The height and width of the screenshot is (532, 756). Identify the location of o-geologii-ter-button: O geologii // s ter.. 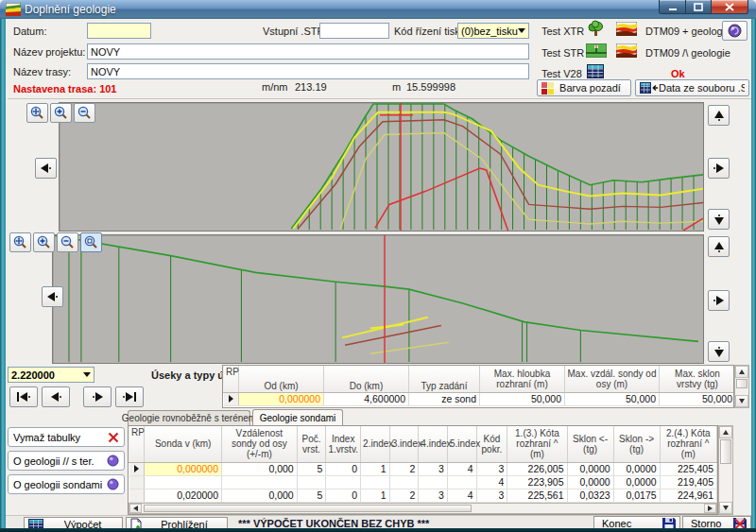
(66, 461).